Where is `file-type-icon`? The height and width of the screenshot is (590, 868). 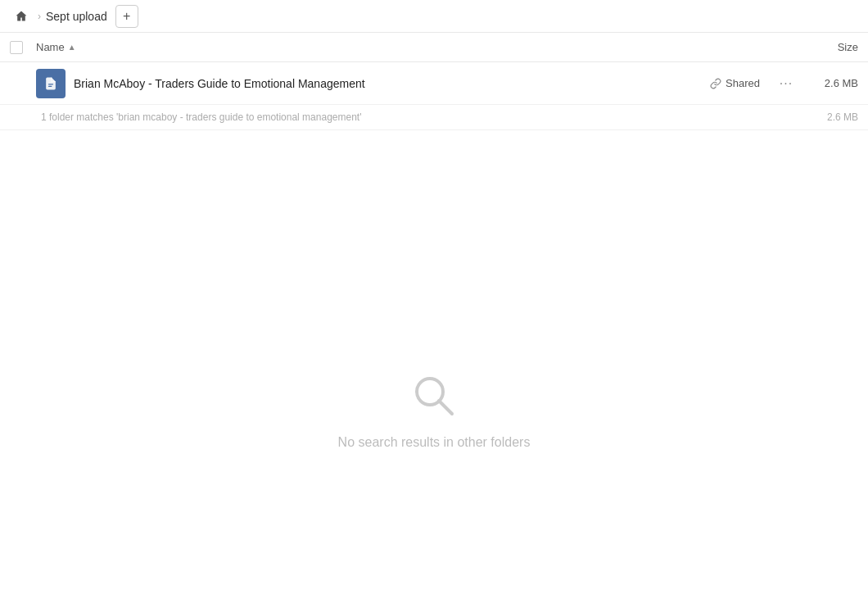 file-type-icon is located at coordinates (51, 84).